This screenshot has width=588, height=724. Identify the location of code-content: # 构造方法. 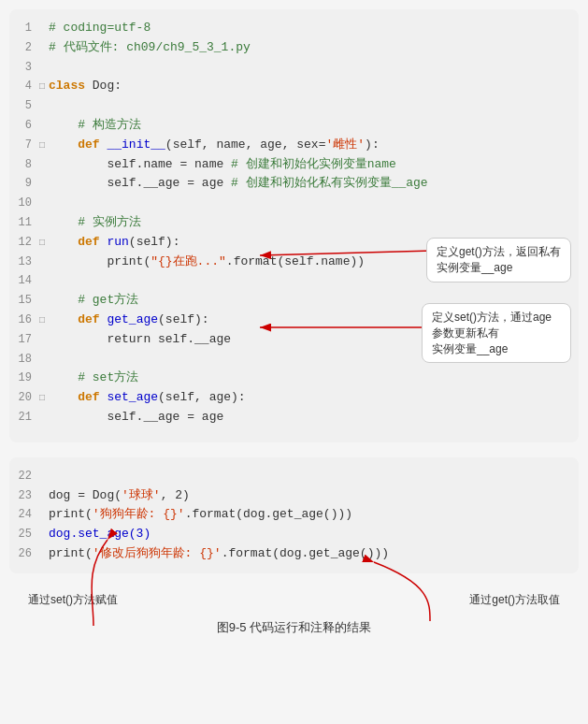
(308, 125).